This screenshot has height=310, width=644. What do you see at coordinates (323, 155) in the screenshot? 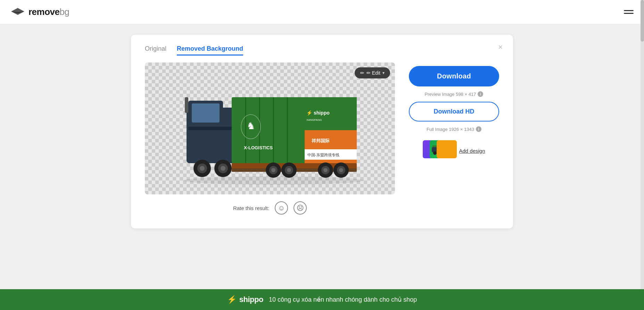
I see `svg-text: 中国-东盟跨境专线` at bounding box center [323, 155].